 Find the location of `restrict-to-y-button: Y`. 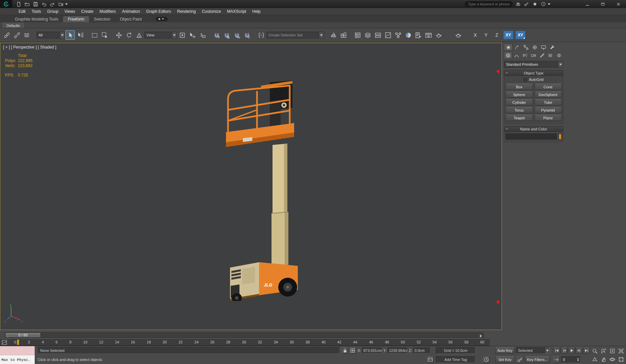

restrict-to-y-button: Y is located at coordinates (486, 35).